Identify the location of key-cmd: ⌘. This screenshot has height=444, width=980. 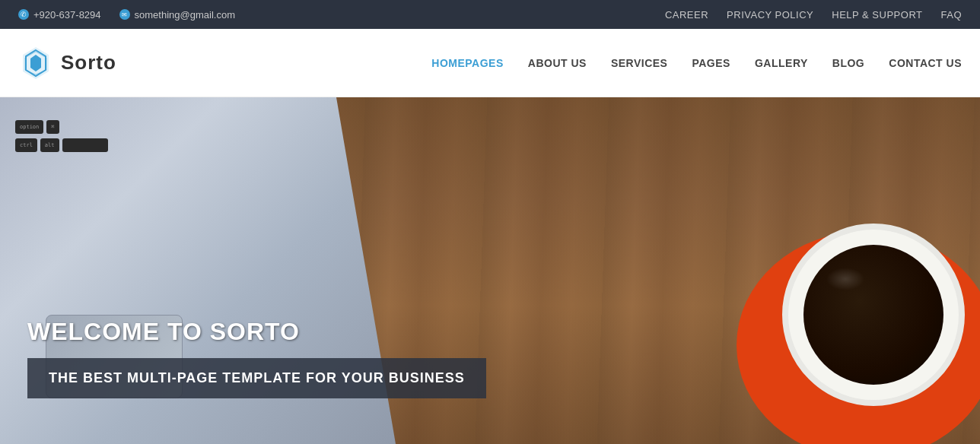
(52, 127).